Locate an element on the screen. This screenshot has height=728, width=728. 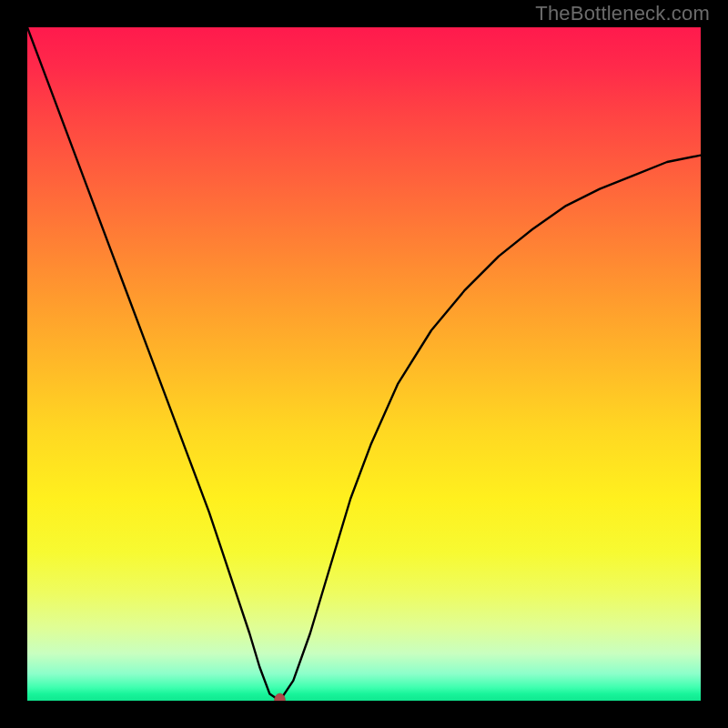
watermark-text: TheBottleneck.com is located at coordinates (622, 14).